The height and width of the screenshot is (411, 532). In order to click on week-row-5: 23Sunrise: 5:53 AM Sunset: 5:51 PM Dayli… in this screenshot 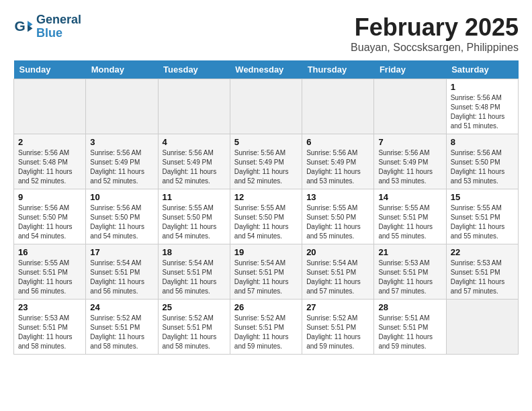, I will do `click(266, 327)`.